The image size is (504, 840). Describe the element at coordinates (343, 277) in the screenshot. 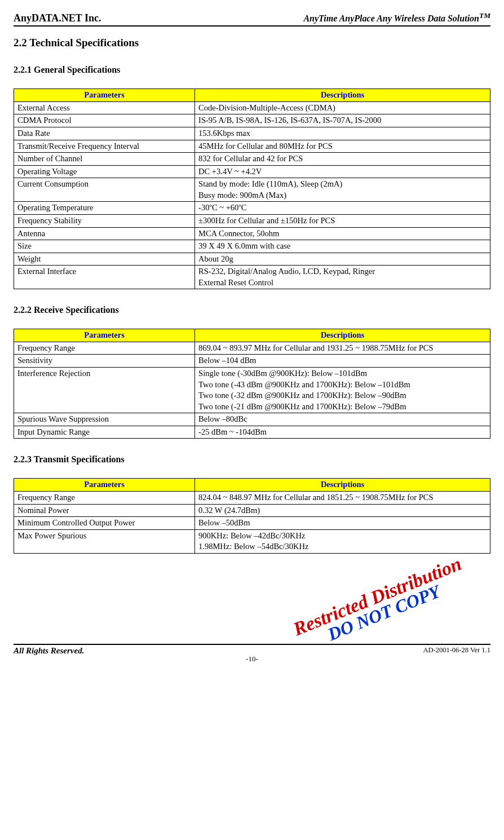

I see `cell-description: RS-232, Digital/Analog Audio, LCD, Keypa…` at that location.